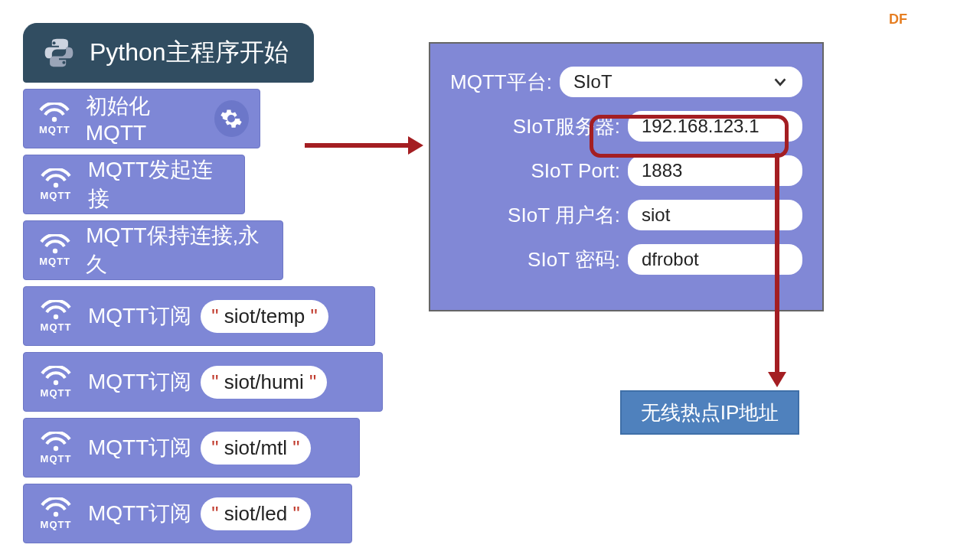  What do you see at coordinates (263, 383) in the screenshot?
I see `string-argument: " siot/humi "` at bounding box center [263, 383].